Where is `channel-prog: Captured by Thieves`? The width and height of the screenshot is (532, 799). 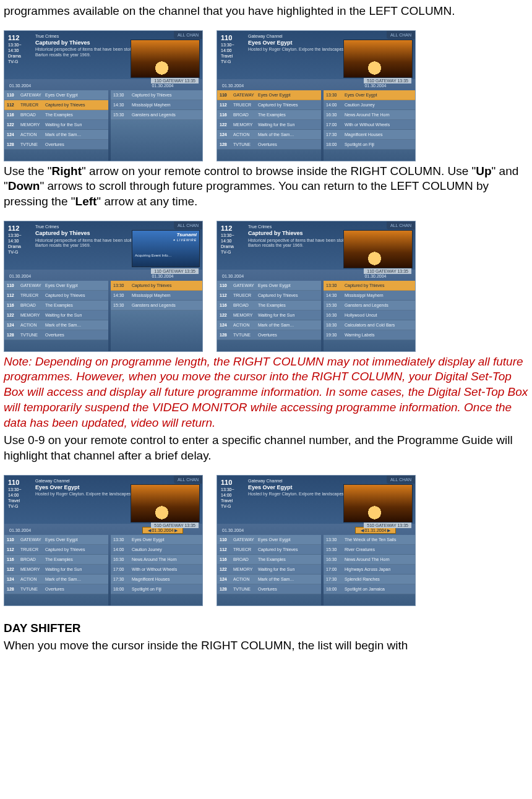
channel-prog: Captured by Thieves is located at coordinates (288, 549).